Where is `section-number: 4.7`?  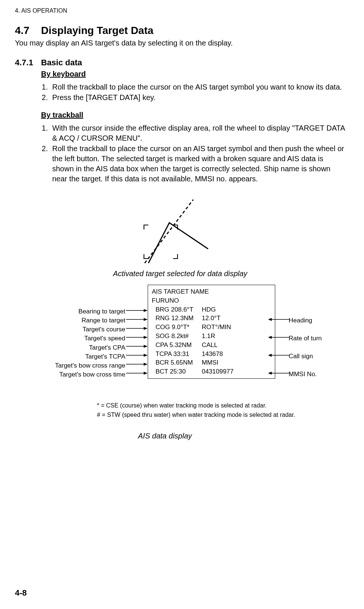 section-number: 4.7 is located at coordinates (28, 31).